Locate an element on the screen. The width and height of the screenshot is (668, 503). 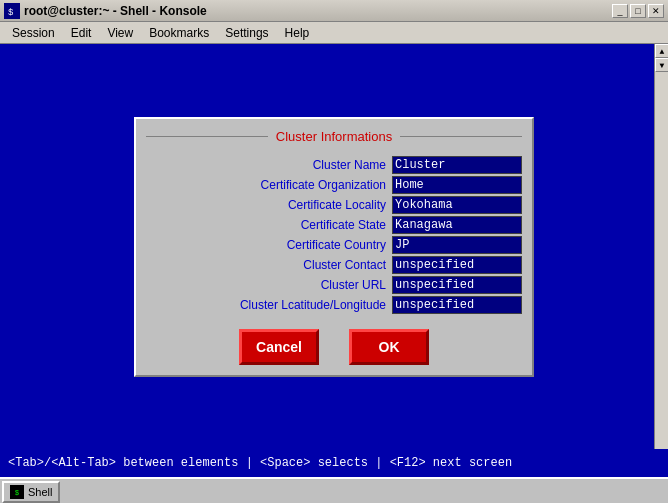
input-cert-locality is located at coordinates (457, 205).